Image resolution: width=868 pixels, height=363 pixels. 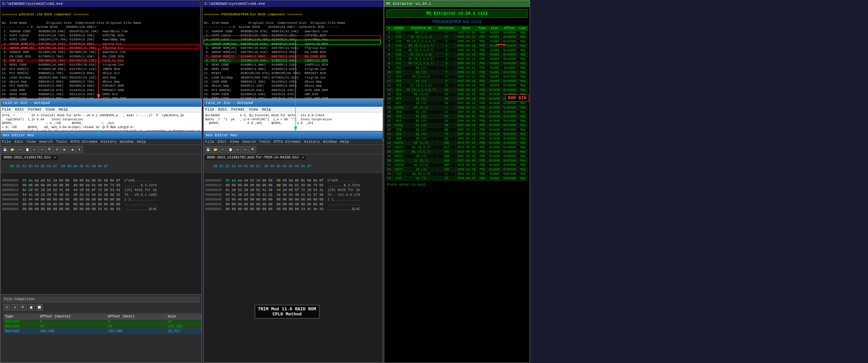 I want to click on hex-tab-close-1: ✕, so click(x=55, y=158).